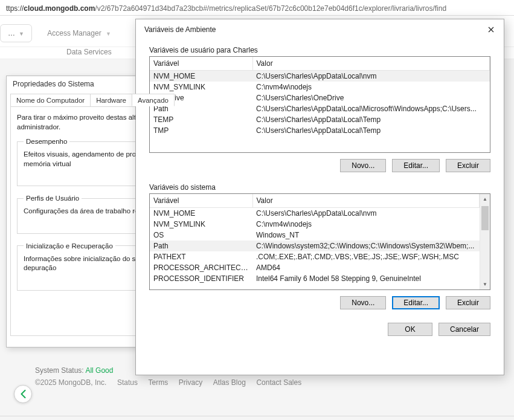 This screenshot has width=514, height=420. I want to click on var-name-cell: PROCESSOR_IDENTIFIER, so click(201, 279).